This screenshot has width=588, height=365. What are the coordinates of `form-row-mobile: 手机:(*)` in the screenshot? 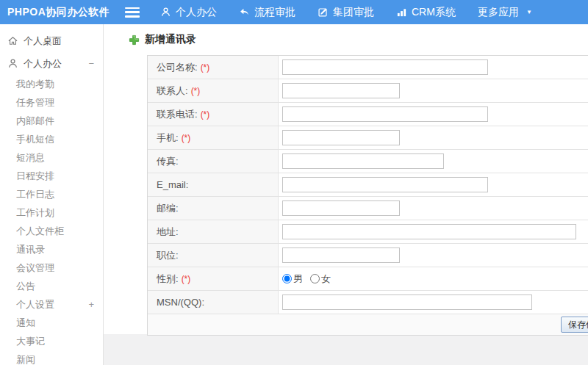 It's located at (368, 138).